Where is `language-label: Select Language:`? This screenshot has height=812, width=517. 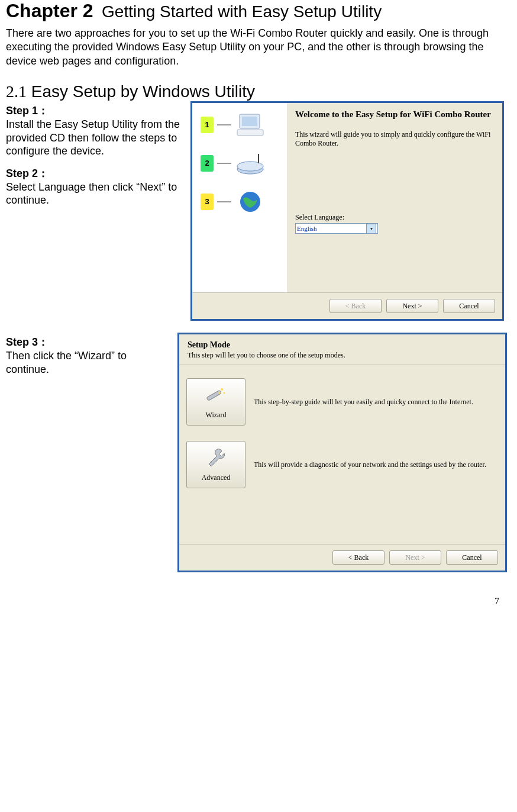 language-label: Select Language: is located at coordinates (395, 218).